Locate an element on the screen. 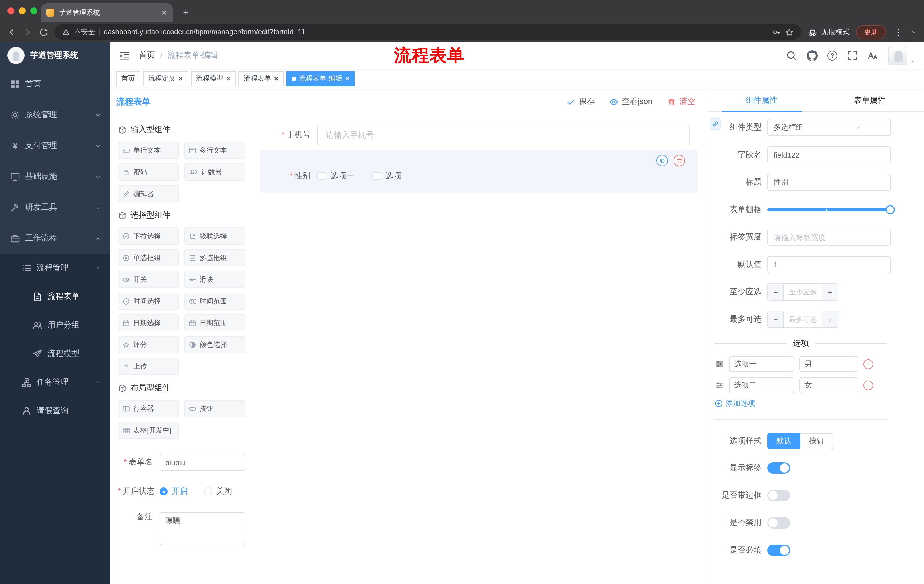 The width and height of the screenshot is (924, 584). back-icon is located at coordinates (12, 32).